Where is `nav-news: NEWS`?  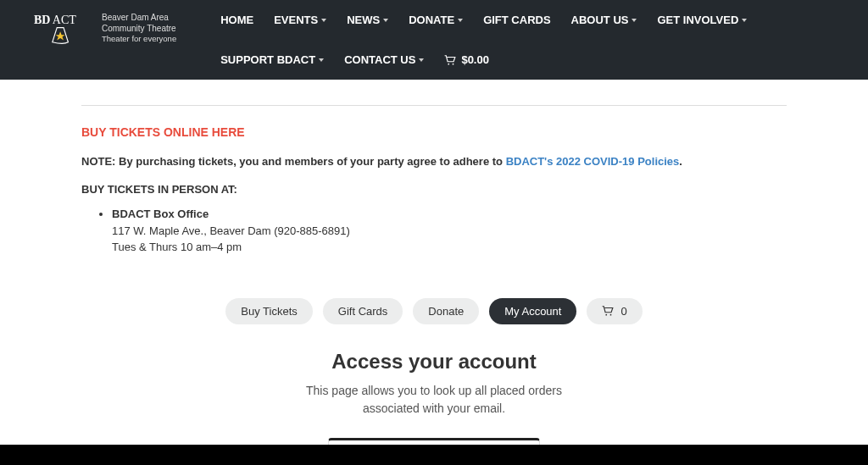
nav-news: NEWS is located at coordinates (368, 20).